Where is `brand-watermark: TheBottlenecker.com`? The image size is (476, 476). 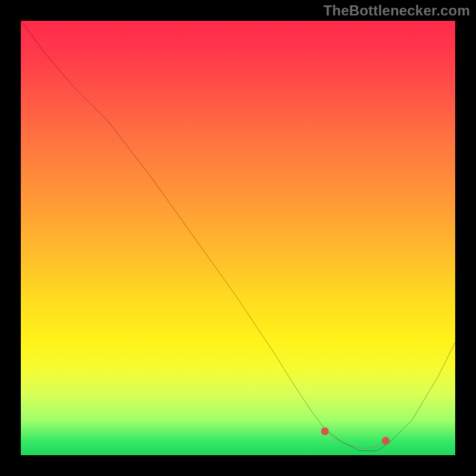 brand-watermark: TheBottlenecker.com is located at coordinates (396, 11).